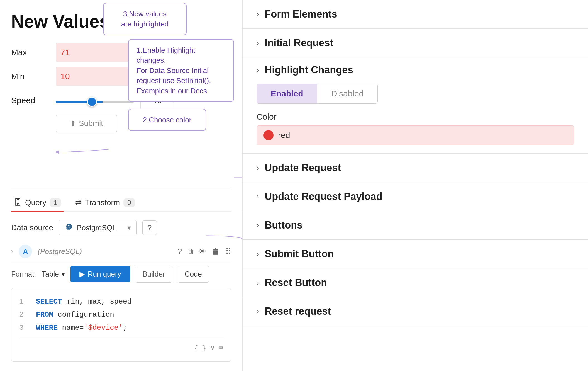 The height and width of the screenshot is (371, 588). Describe the element at coordinates (53, 274) in the screenshot. I see `format-select: Table ▾` at that location.